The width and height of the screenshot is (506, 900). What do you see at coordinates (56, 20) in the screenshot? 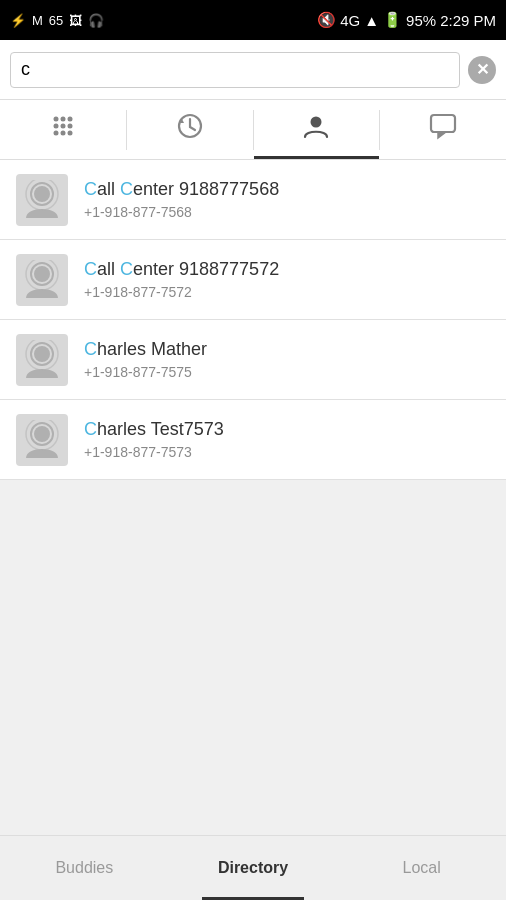
I see `battery-temp: 65` at bounding box center [56, 20].